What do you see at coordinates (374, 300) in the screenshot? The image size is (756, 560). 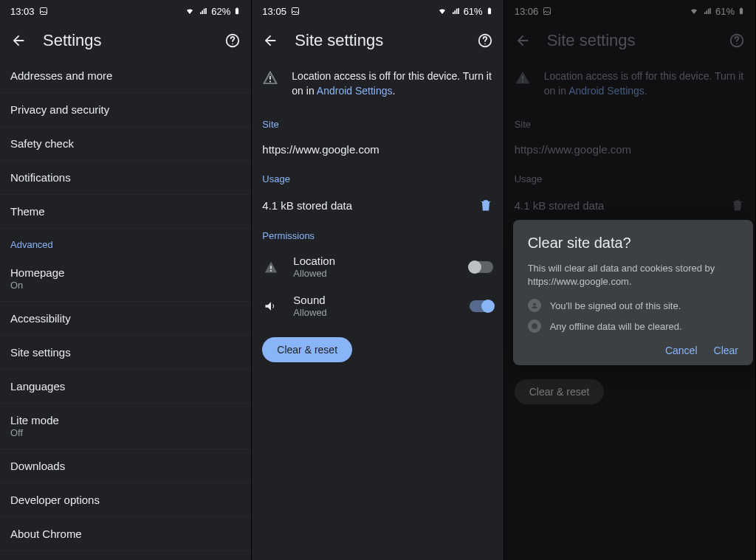 I see `perm-title: Sound` at bounding box center [374, 300].